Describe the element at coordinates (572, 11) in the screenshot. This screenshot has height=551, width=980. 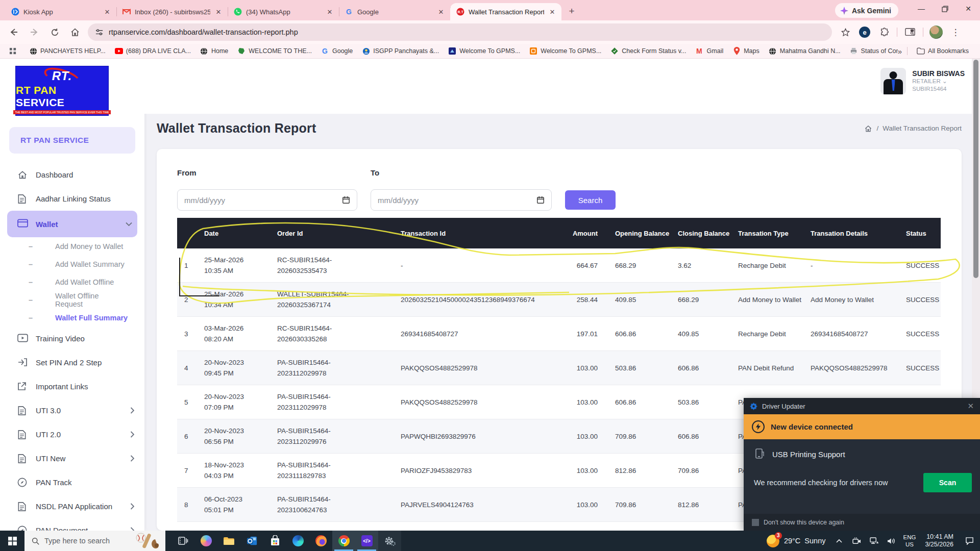
I see `new-tab-button: +` at that location.